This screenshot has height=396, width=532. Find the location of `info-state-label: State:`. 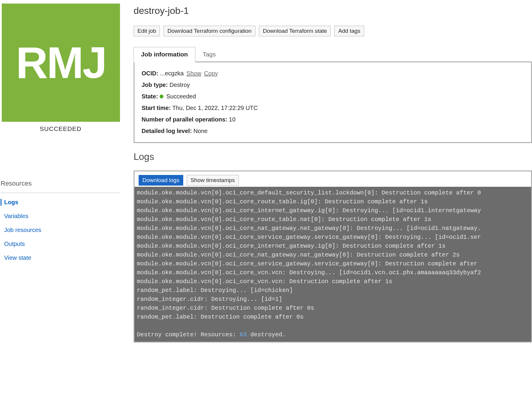

info-state-label: State: is located at coordinates (150, 96).